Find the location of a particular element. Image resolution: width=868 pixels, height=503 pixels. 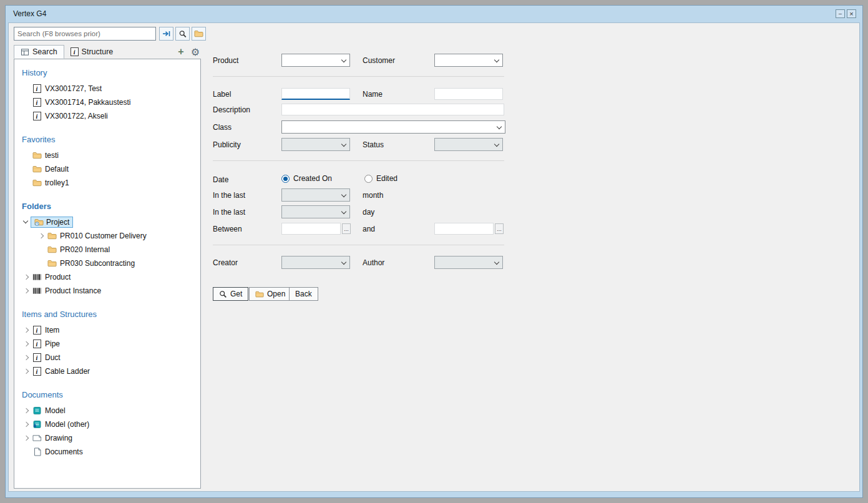

tree-item-pipe: Pipe is located at coordinates (107, 344).